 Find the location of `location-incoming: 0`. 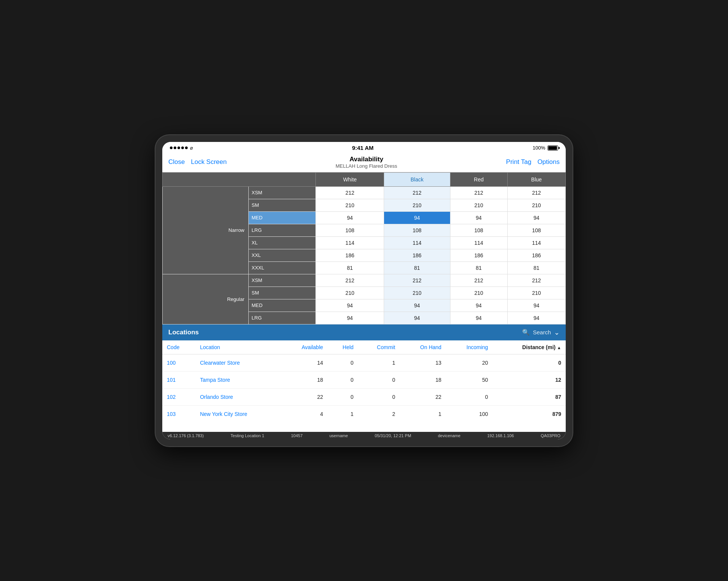

location-incoming: 0 is located at coordinates (469, 397).